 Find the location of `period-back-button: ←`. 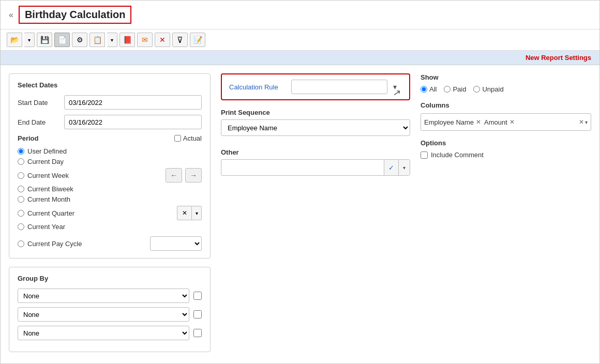

period-back-button: ← is located at coordinates (174, 175).